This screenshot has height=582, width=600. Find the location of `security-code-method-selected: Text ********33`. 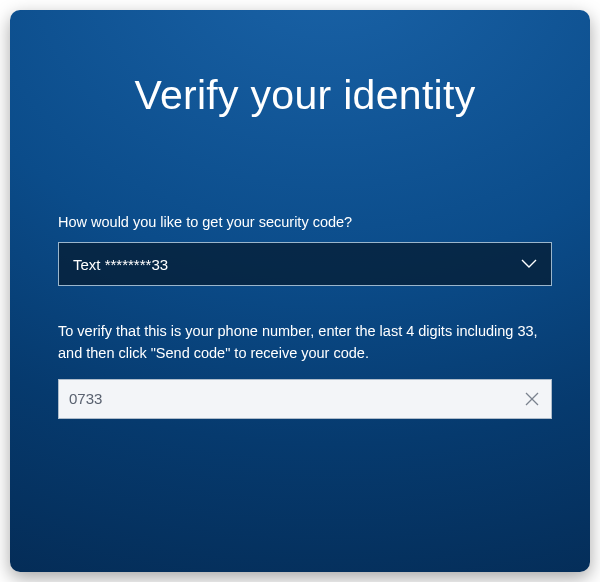

security-code-method-selected: Text ********33 is located at coordinates (120, 264).